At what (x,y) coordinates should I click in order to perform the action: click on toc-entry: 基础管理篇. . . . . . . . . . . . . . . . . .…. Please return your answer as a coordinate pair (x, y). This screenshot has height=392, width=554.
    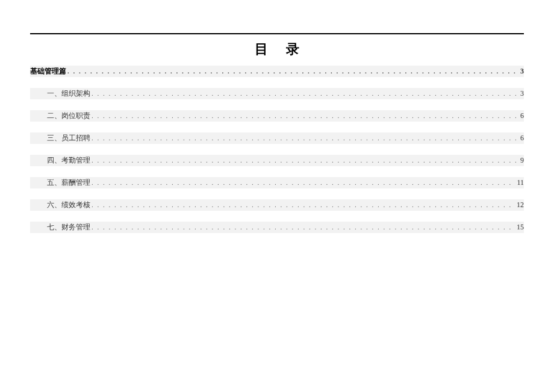
    Looking at the image, I should click on (277, 71).